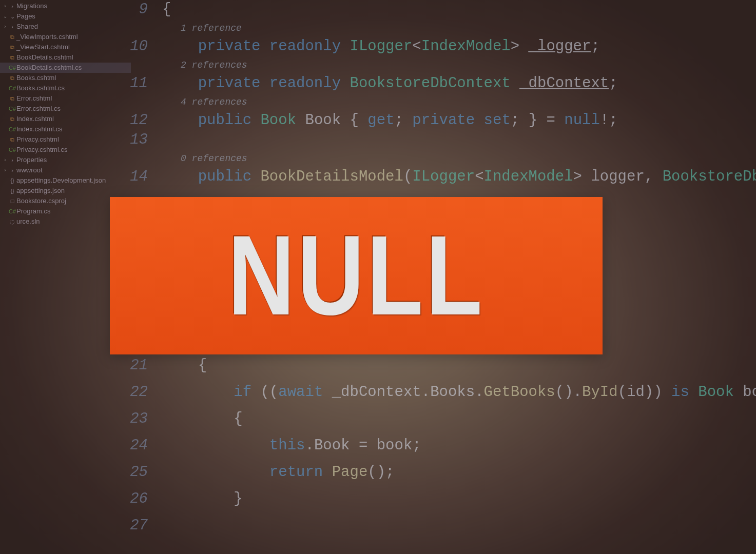  Describe the element at coordinates (66, 181) in the screenshot. I see `file-tree-item: {}appsettings.Development.json` at that location.